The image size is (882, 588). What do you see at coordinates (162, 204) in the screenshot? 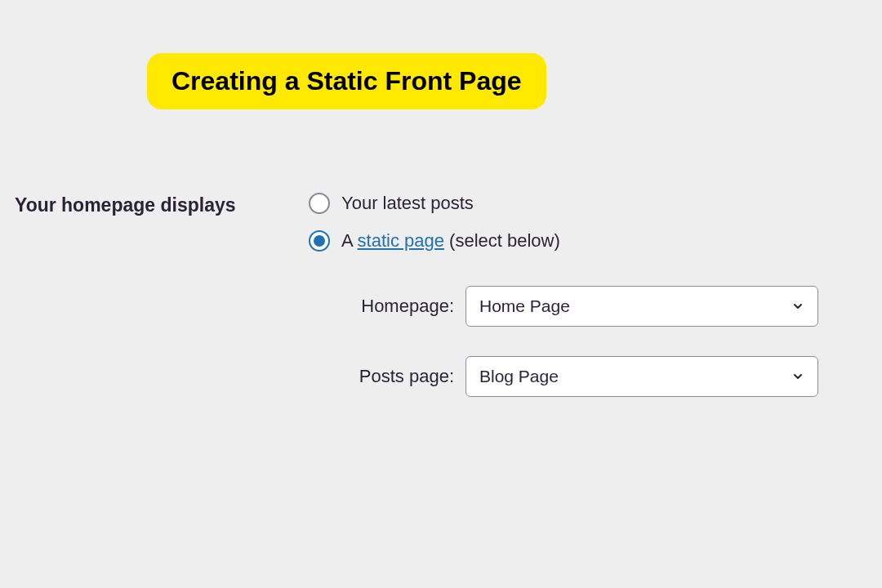
I see `section-label: Your homepage displays` at bounding box center [162, 204].